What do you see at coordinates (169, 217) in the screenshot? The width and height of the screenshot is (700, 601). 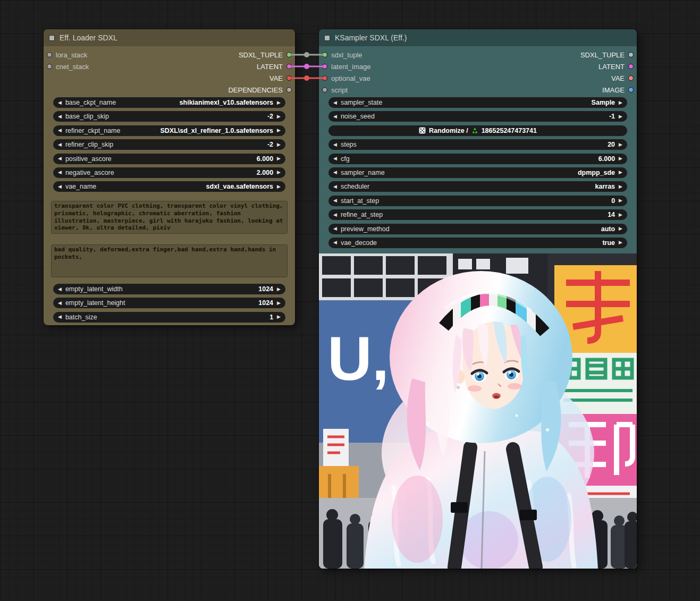 I see `positive-prompt-textarea: transparent color PVC clothing, transpar…` at bounding box center [169, 217].